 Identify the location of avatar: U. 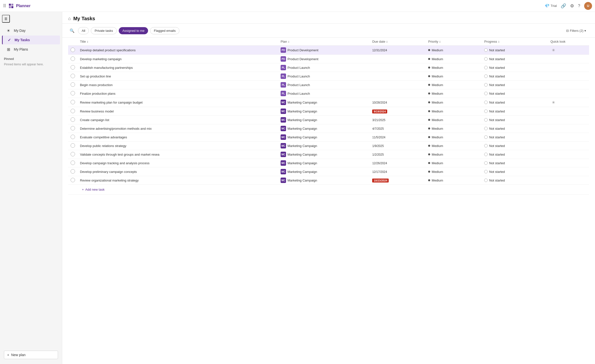
(588, 6).